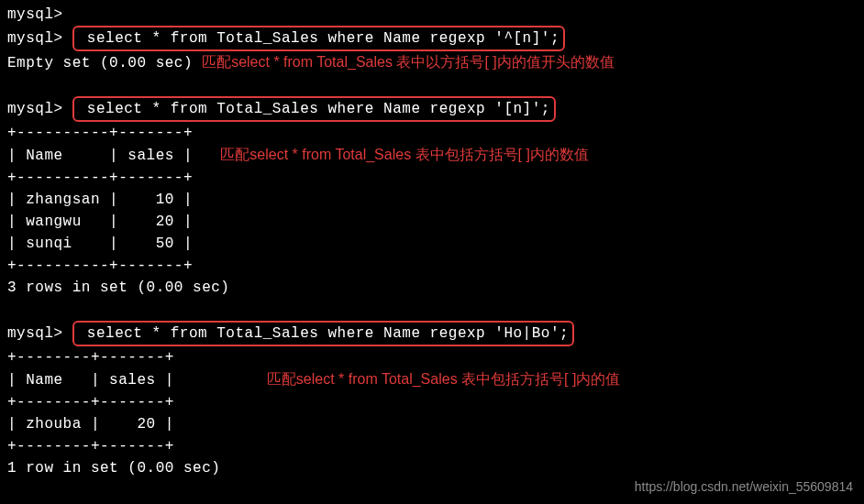 This screenshot has width=864, height=504. Describe the element at coordinates (432, 38) in the screenshot. I see `query-line-1: mysql> select * from Total_Sales where N…` at that location.